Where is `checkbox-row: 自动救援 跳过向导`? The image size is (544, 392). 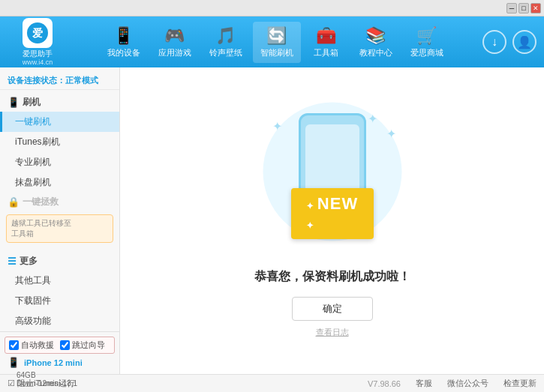 checkbox-row: 自动救援 跳过向导 is located at coordinates (60, 345).